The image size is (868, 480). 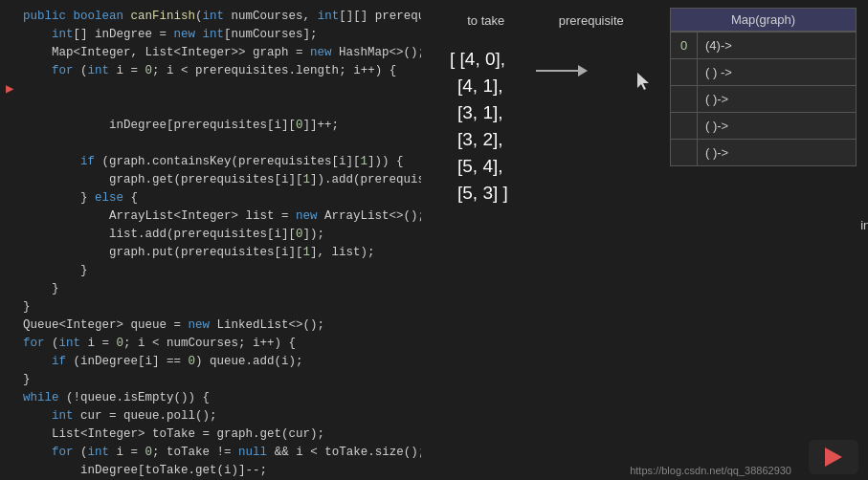 I want to click on code-line-4: ▶ inDegree[prerequisites[i][0]]++;, so click(x=218, y=117).